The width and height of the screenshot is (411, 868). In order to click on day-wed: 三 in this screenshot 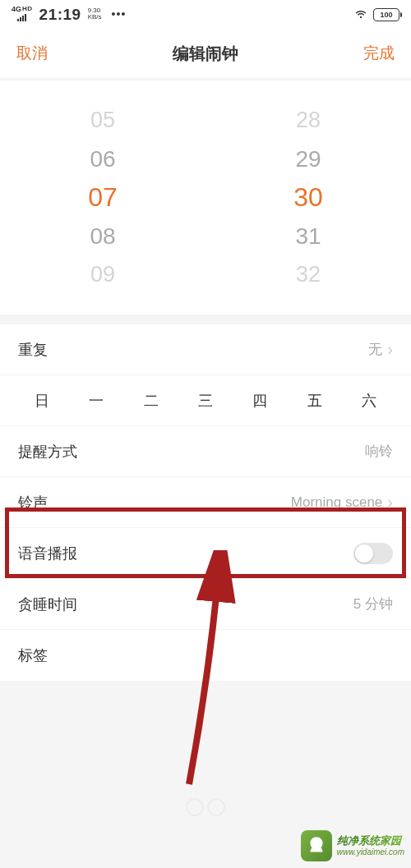, I will do `click(206, 401)`.